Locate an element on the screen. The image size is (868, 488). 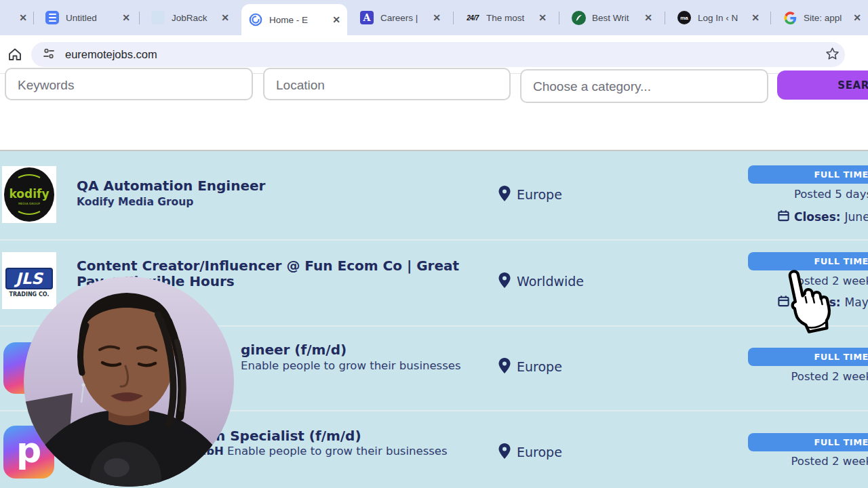
search-button: SEARCH is located at coordinates (823, 85).